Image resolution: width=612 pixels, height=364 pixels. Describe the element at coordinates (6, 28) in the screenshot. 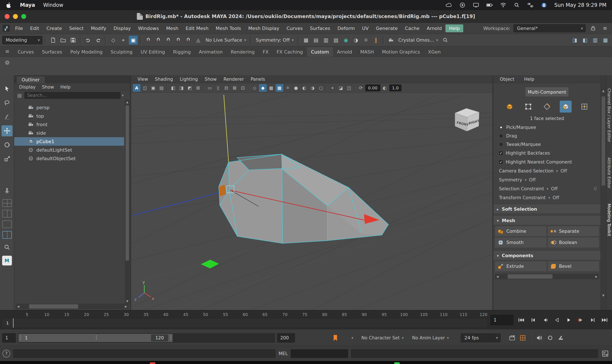

I see `scene-icon: ▞` at that location.